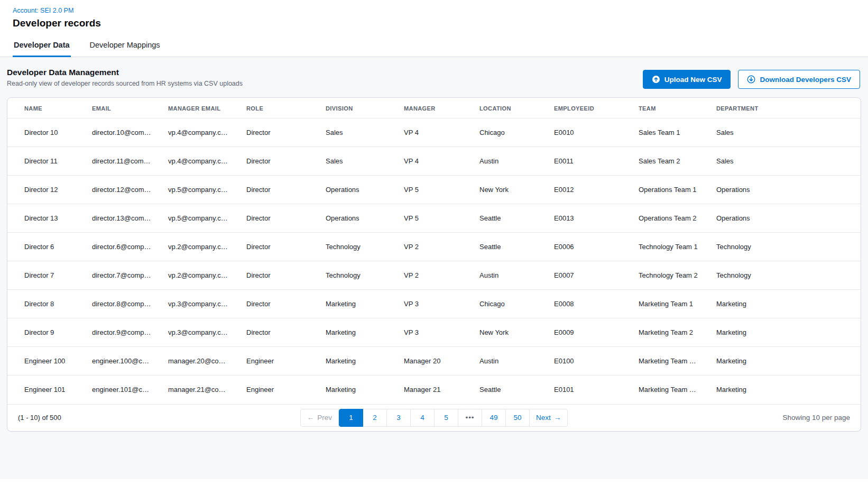 The image size is (868, 485). I want to click on table-cell: VP 5, so click(433, 218).